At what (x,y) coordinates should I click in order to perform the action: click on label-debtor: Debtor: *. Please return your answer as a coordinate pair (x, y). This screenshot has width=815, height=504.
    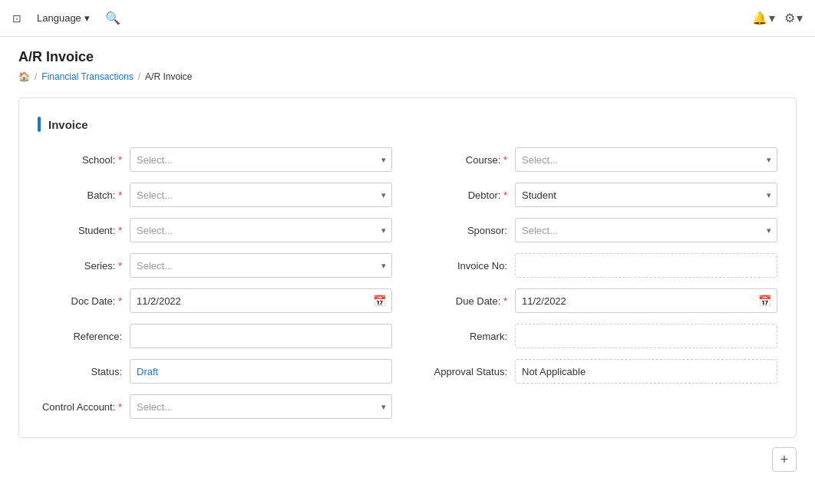
    Looking at the image, I should click on (465, 195).